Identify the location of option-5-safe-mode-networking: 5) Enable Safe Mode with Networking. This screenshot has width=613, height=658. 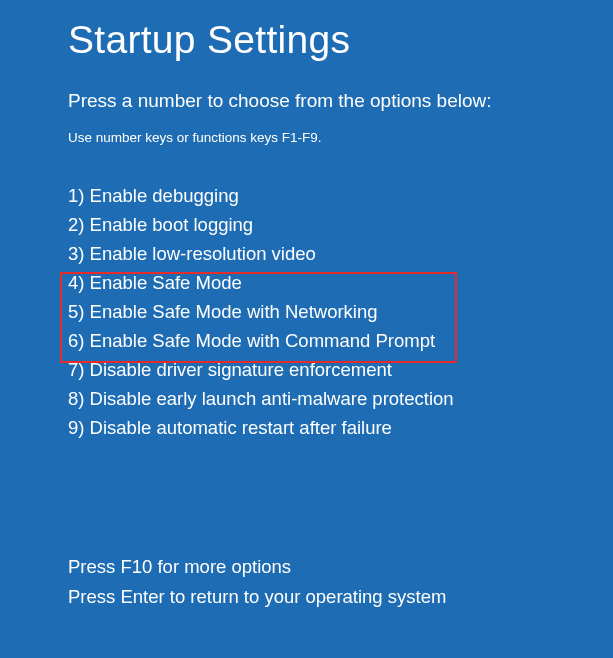
(340, 312).